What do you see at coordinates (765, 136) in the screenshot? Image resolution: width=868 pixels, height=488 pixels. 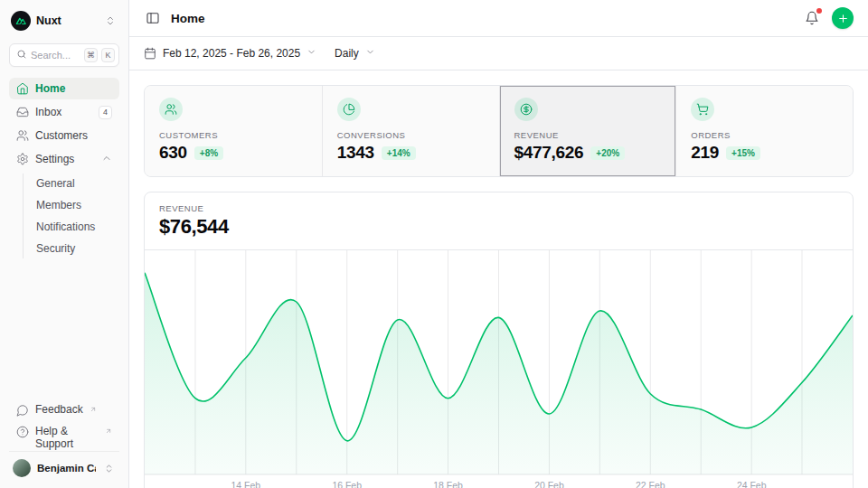 I see `stat-label: ORDERS` at bounding box center [765, 136].